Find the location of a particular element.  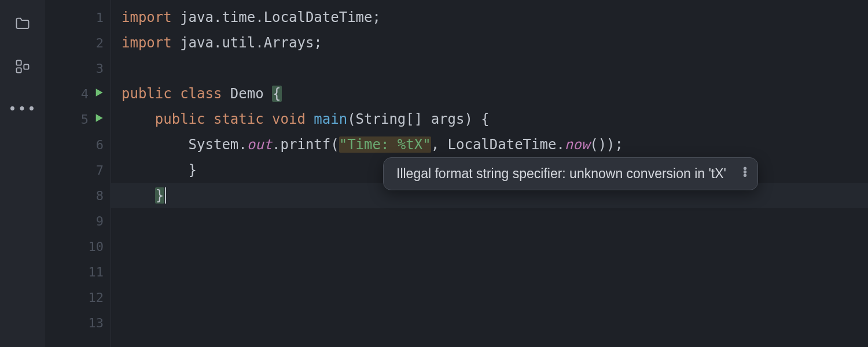

more-tool-button: ••• is located at coordinates (23, 109).